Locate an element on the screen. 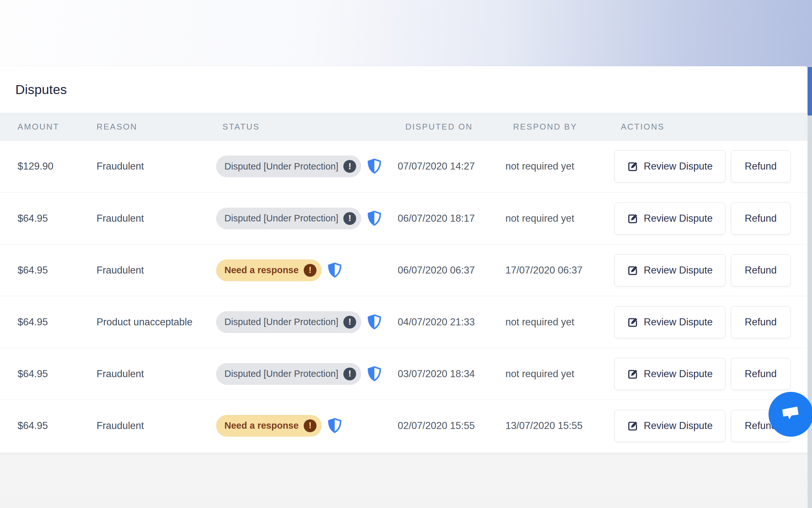 This screenshot has width=812, height=508. table-row: $64.95 Product unacceptable Disputed [Un… is located at coordinates (404, 322).